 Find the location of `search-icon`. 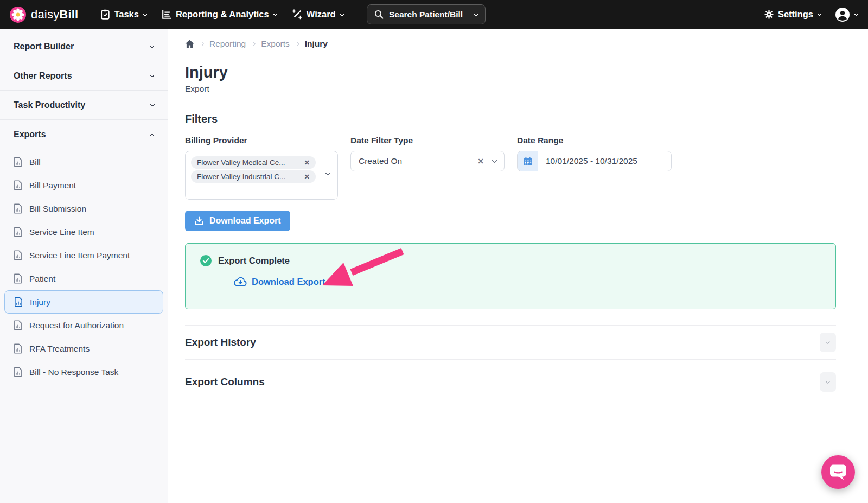

search-icon is located at coordinates (379, 14).